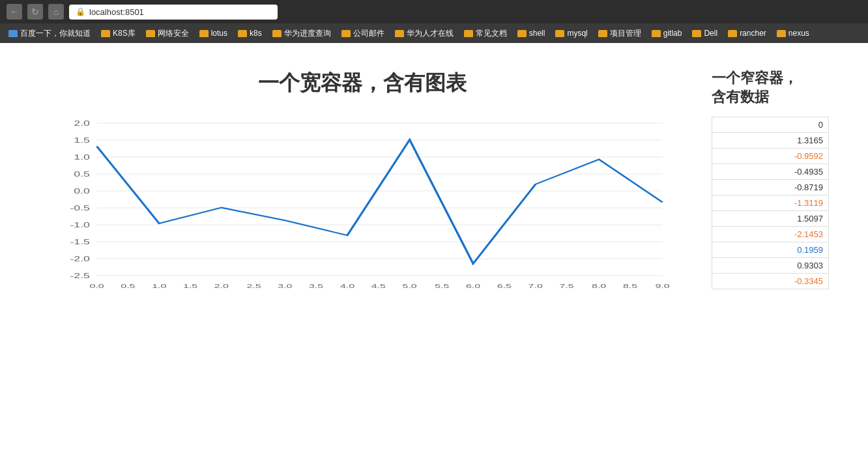 This screenshot has width=868, height=475. I want to click on svg-text: 6.0, so click(473, 286).